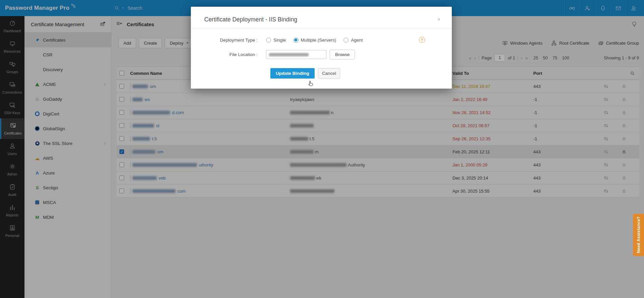 Image resolution: width=644 pixels, height=298 pixels. I want to click on modal-header: Certificate Deployment - IIS Binding ×, so click(321, 18).